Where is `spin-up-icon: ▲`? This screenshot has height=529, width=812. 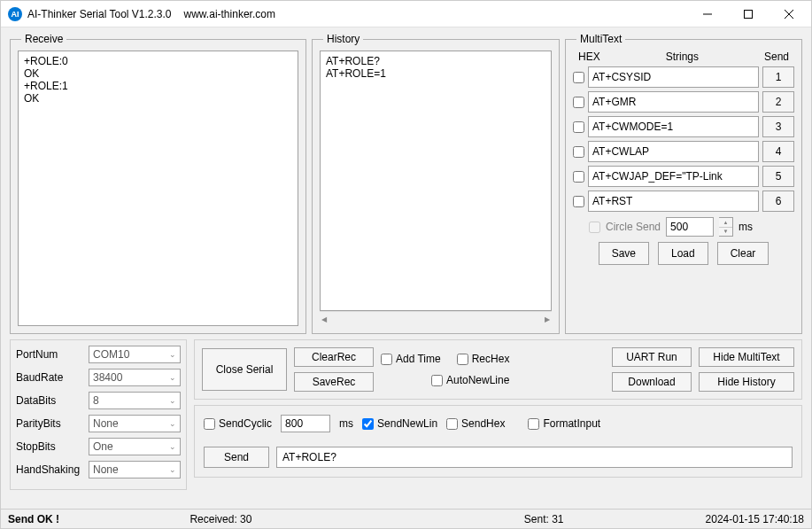
spin-up-icon: ▲ is located at coordinates (726, 223).